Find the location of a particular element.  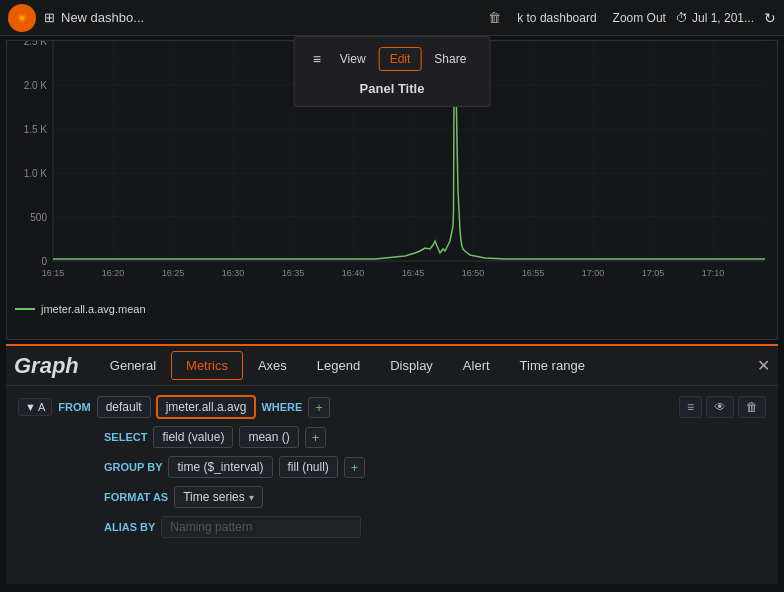

svg-text: 17:00 is located at coordinates (594, 273).